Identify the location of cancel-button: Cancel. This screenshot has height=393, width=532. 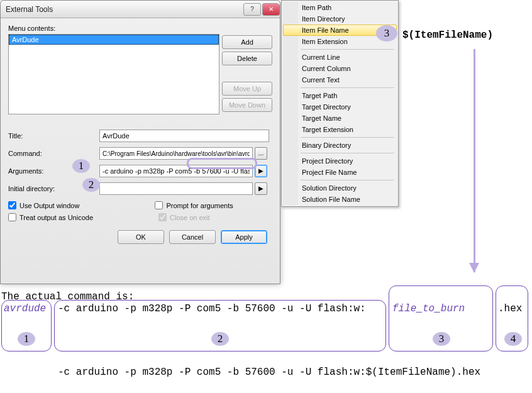
(192, 237).